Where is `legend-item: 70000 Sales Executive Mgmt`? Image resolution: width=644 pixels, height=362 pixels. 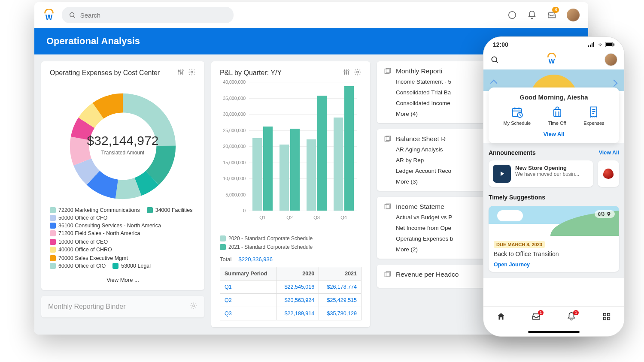
legend-item: 70000 Sales Executive Mgmt is located at coordinates (89, 258).